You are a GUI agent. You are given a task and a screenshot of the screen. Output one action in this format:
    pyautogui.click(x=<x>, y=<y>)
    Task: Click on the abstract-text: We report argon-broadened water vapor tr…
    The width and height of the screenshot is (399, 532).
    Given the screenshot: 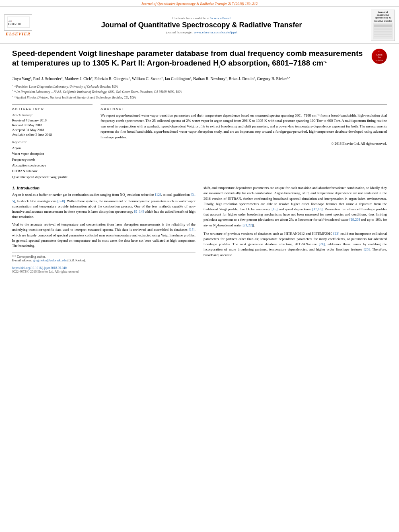 What is the action you would take?
    pyautogui.click(x=244, y=127)
    